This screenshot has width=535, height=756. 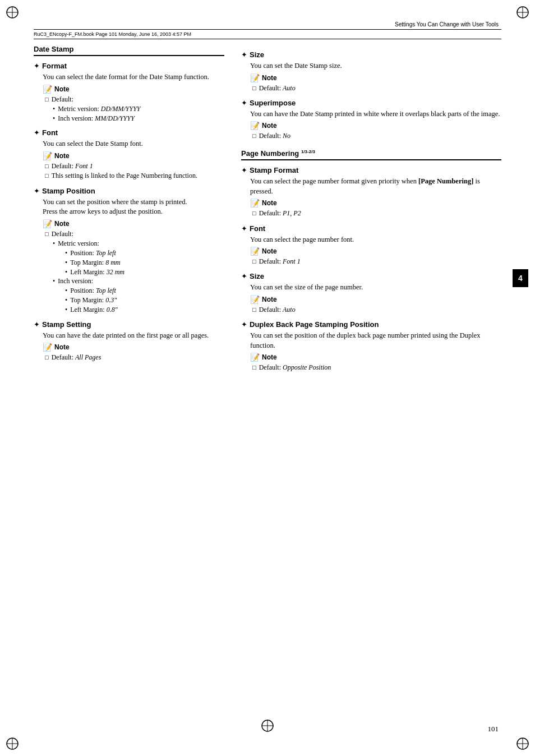 What do you see at coordinates (520, 278) in the screenshot?
I see `side-tab: 4` at bounding box center [520, 278].